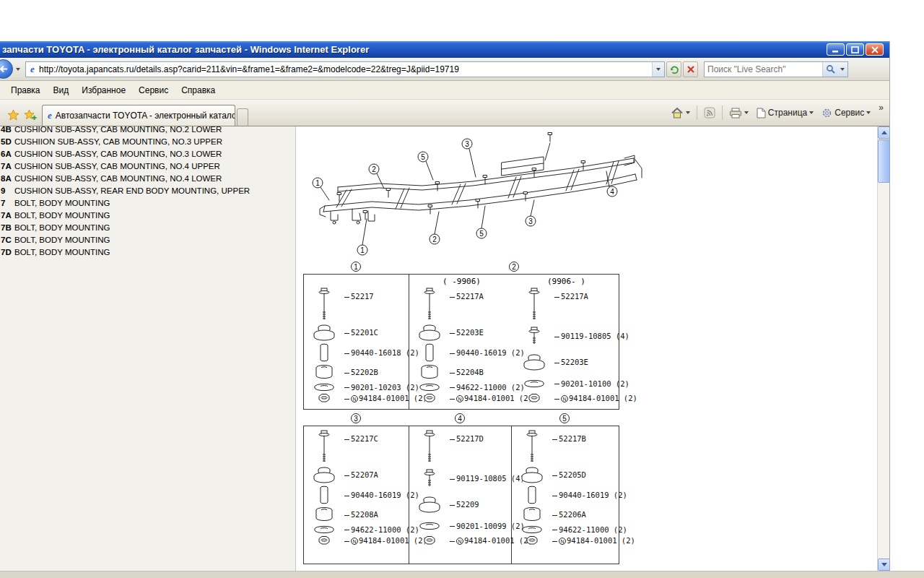 Image resolution: width=924 pixels, height=578 pixels. Describe the element at coordinates (785, 113) in the screenshot. I see `page-menu-button: Страница` at that location.